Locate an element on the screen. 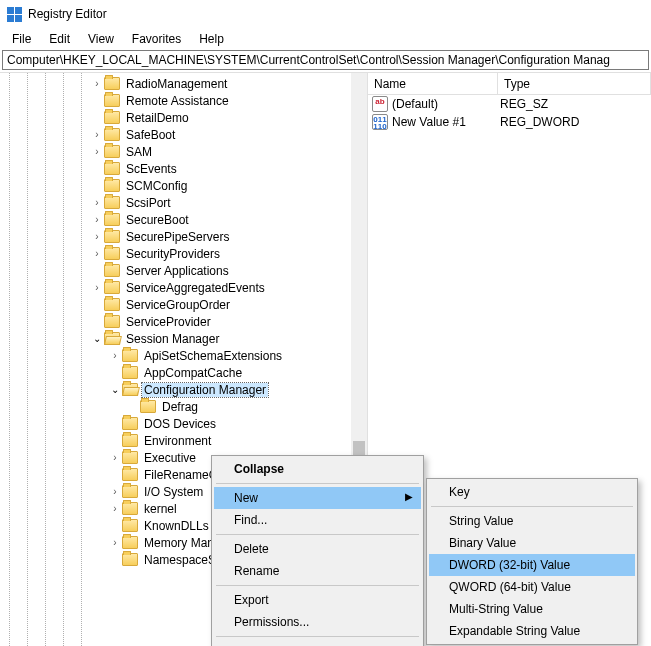  ctx-find: Find... is located at coordinates (318, 520).